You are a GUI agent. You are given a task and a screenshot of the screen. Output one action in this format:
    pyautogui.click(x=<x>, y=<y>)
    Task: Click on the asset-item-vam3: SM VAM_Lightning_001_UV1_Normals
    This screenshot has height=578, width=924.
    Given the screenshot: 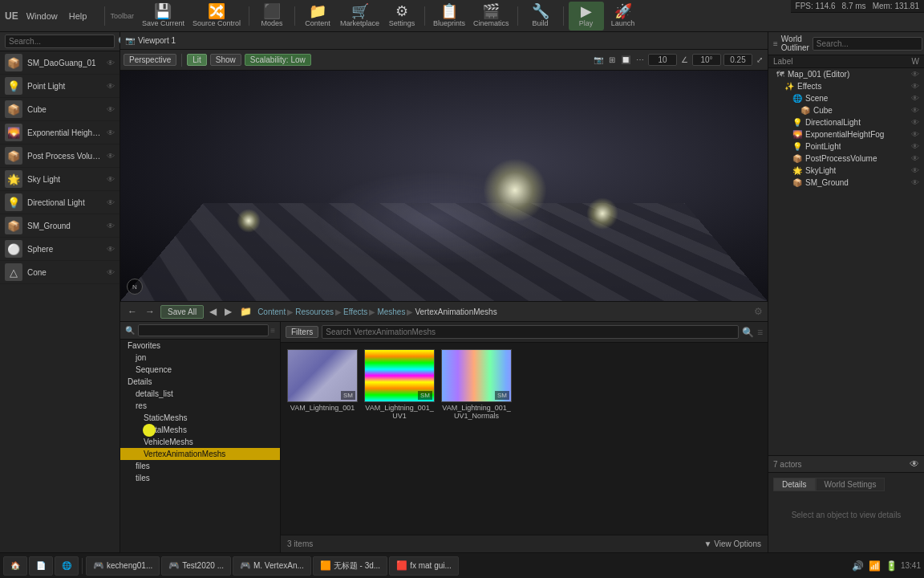 What is the action you would take?
    pyautogui.click(x=476, y=385)
    